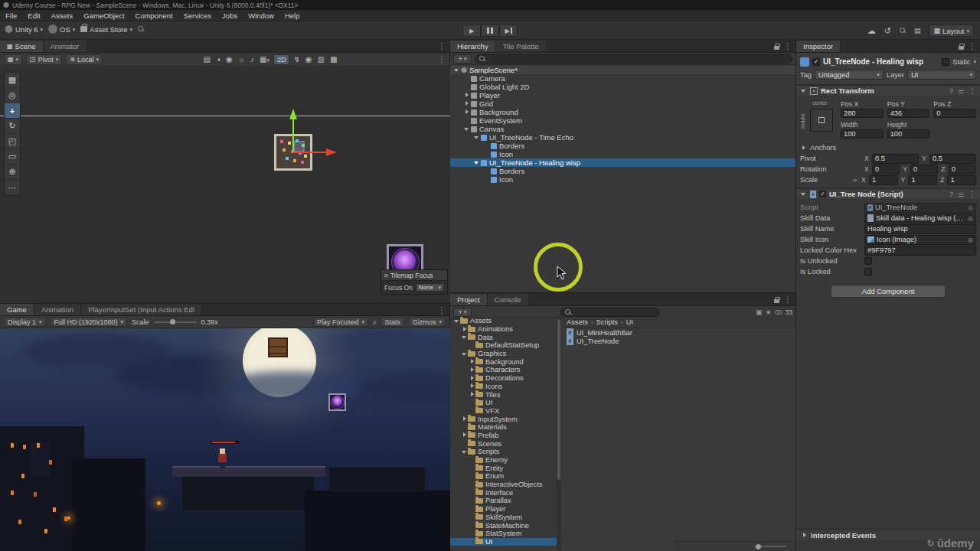 Image resolution: width=980 pixels, height=551 pixels. What do you see at coordinates (442, 311) in the screenshot?
I see `game-panel-menu-icon: ⋮` at bounding box center [442, 311].